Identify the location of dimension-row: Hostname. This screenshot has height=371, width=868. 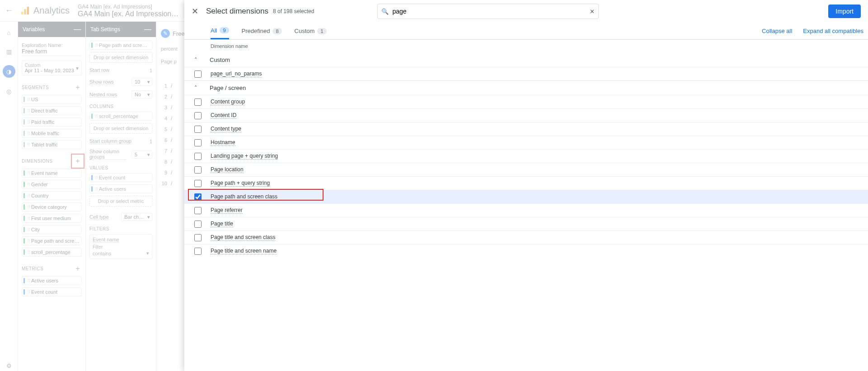
(526, 142).